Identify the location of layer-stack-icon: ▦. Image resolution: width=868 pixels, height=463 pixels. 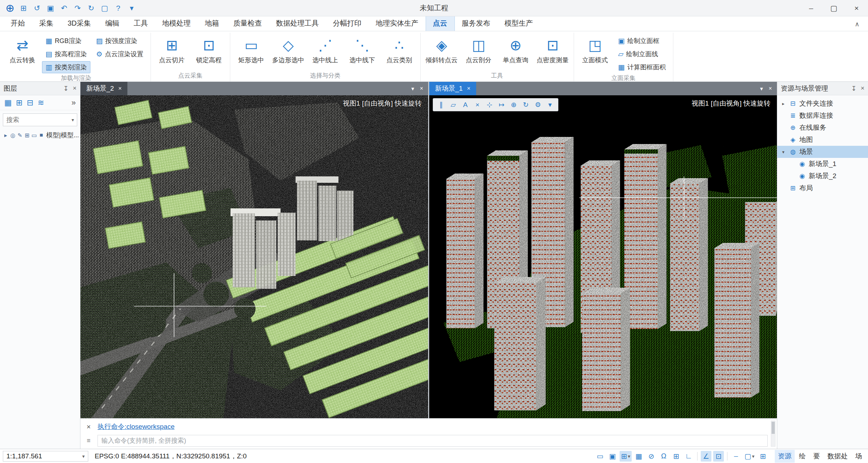
(8, 103).